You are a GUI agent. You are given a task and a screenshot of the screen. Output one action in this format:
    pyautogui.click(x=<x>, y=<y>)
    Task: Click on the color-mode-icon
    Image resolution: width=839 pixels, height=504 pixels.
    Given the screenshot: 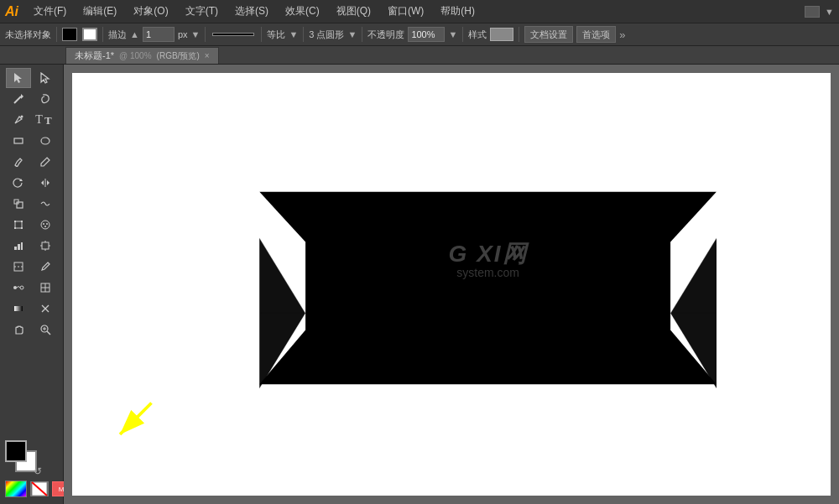 What is the action you would take?
    pyautogui.click(x=16, y=489)
    